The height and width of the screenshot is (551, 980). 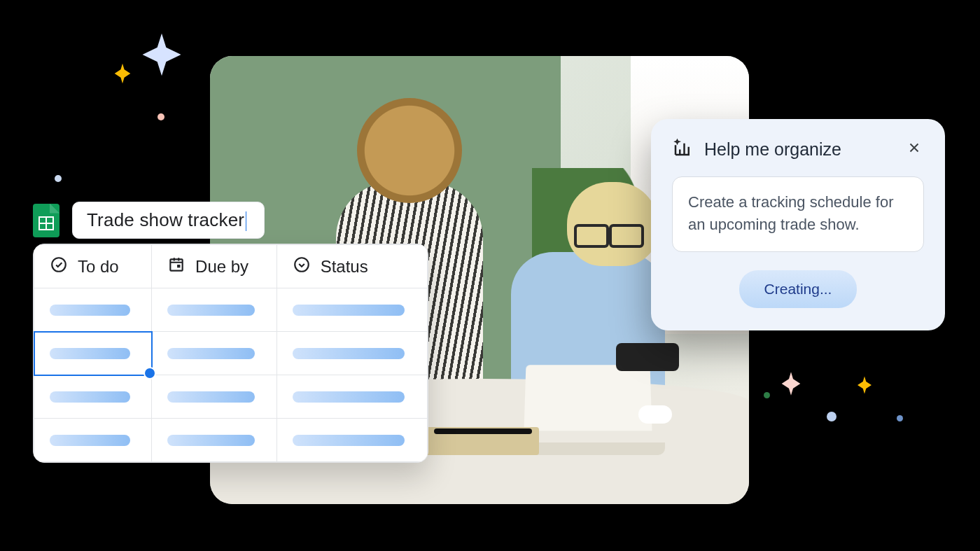 I want to click on column-header-dueby: Due by, so click(x=214, y=267).